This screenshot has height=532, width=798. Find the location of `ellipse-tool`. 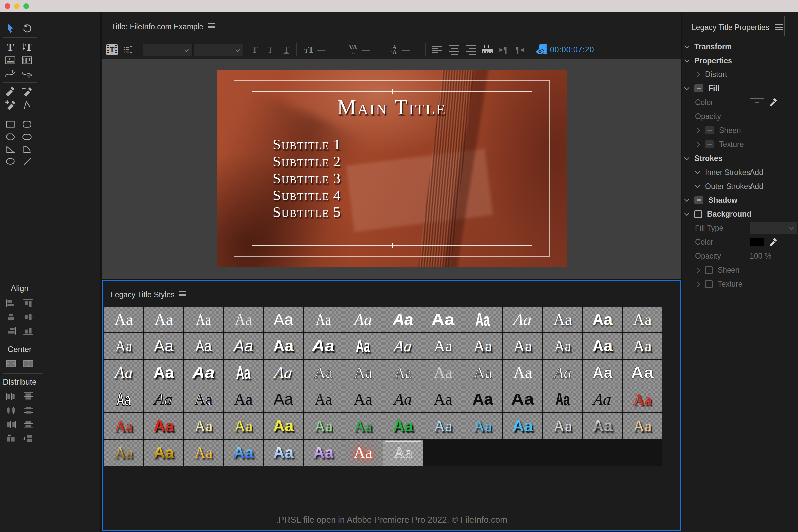

ellipse-tool is located at coordinates (10, 162).